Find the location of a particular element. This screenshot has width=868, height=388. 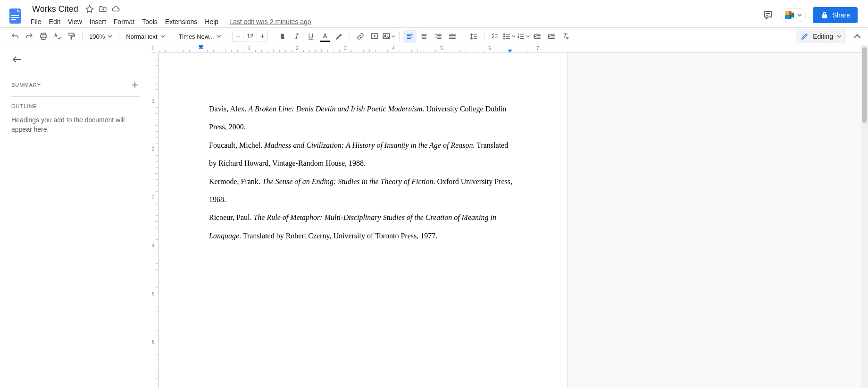

font-size-increase-button: + is located at coordinates (262, 36).